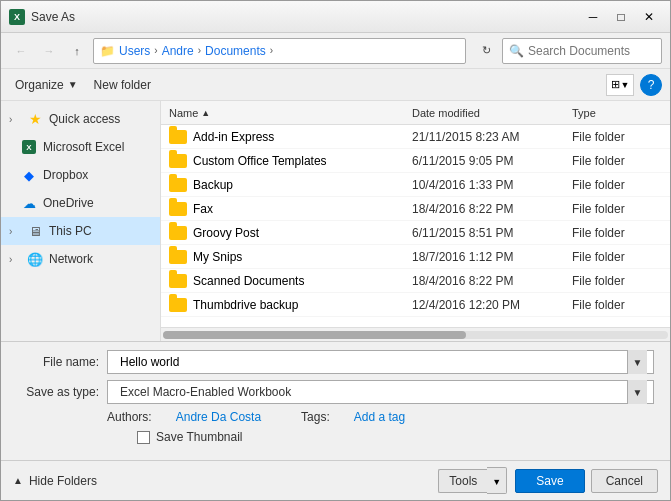 The width and height of the screenshot is (671, 501). I want to click on col-header-type: Type, so click(617, 113).